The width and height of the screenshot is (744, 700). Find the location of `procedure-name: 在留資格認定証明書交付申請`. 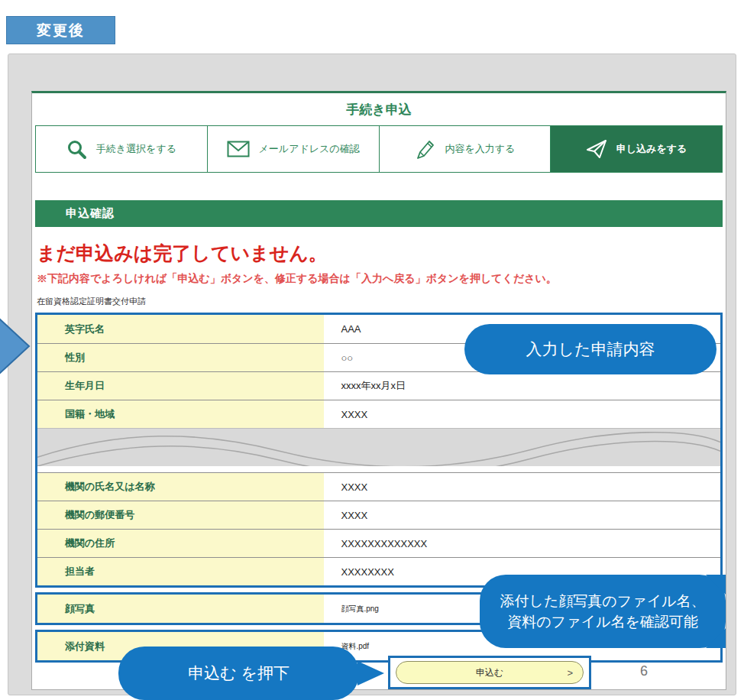

procedure-name: 在留資格認定証明書交付申請 is located at coordinates (379, 301).